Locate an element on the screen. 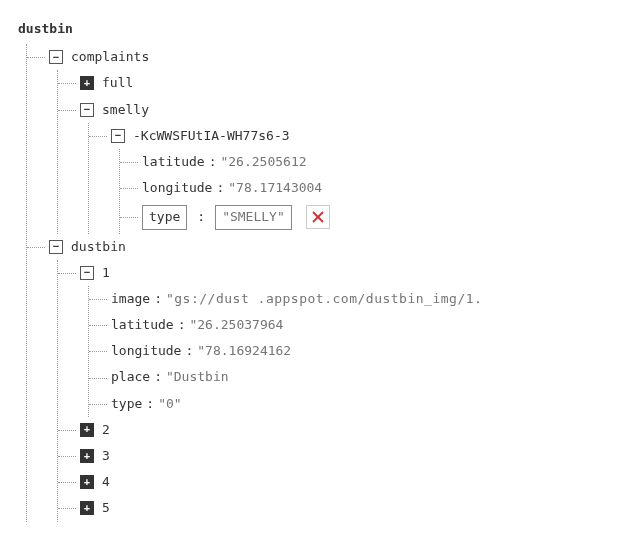 The width and height of the screenshot is (635, 549). root-node-label: dustbin is located at coordinates (318, 29).